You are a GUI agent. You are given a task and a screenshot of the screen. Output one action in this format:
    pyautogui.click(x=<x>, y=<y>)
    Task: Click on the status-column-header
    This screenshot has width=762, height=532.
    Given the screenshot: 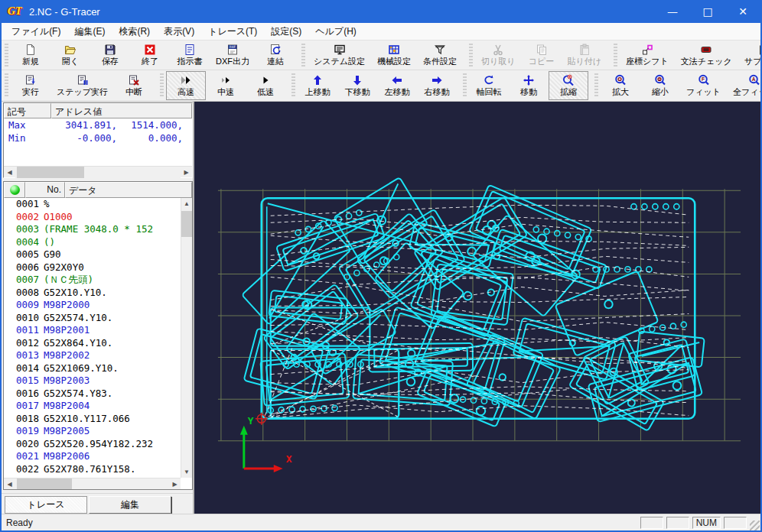 What is the action you would take?
    pyautogui.click(x=15, y=190)
    